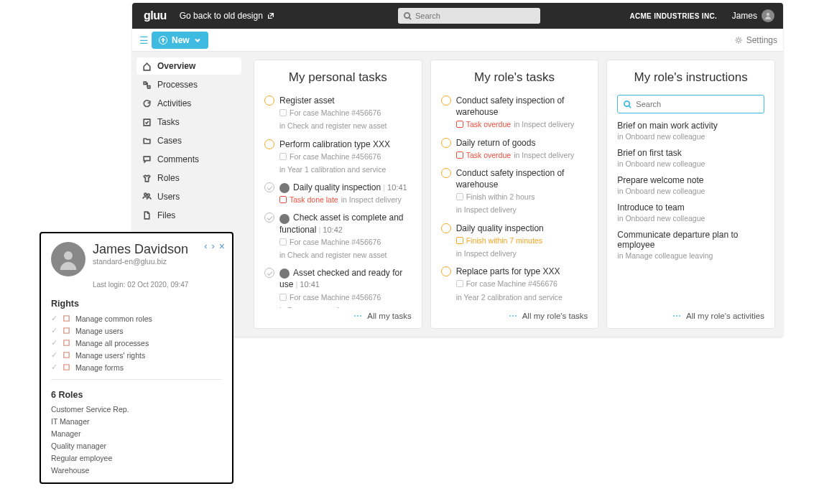  I want to click on instruction-item: Introduce to teamin Onboard new colleagu…, so click(691, 213).